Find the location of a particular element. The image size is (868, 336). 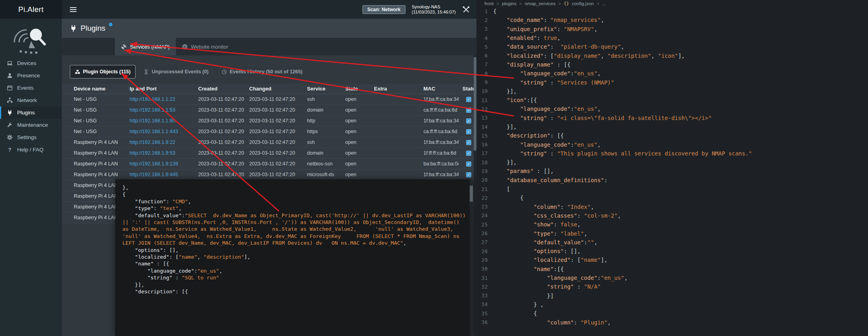

code-line: 36 "column": "Plugin", is located at coordinates (672, 322).